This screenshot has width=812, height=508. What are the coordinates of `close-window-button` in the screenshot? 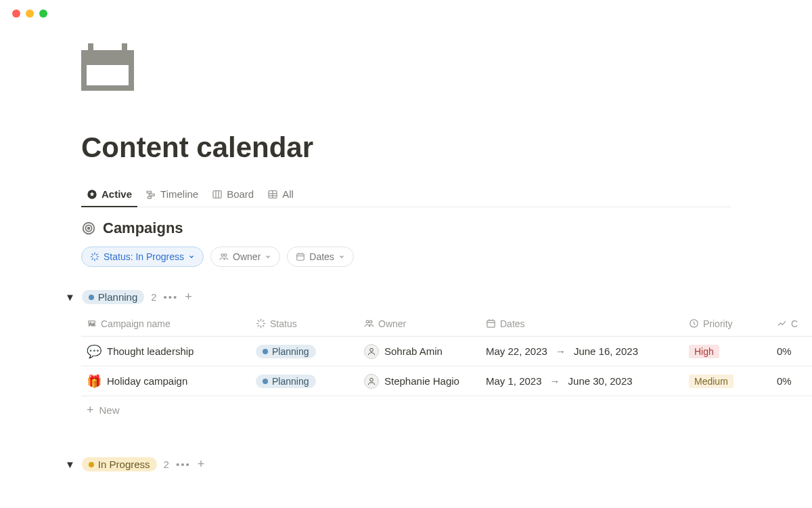 It's located at (16, 14).